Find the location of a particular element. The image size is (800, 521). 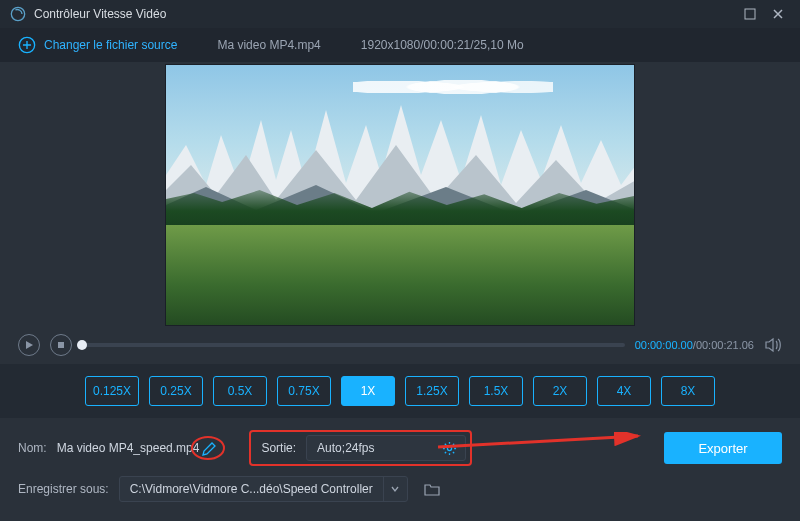

output-group: Sortie: Auto;24fps is located at coordinates (360, 448).